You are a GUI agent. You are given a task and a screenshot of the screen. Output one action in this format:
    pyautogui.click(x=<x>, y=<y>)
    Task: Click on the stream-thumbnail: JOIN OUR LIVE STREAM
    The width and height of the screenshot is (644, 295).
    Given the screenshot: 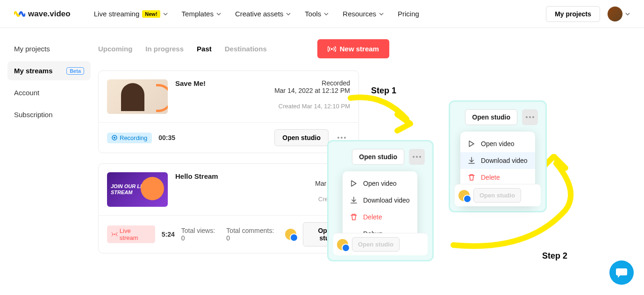 What is the action you would take?
    pyautogui.click(x=137, y=190)
    